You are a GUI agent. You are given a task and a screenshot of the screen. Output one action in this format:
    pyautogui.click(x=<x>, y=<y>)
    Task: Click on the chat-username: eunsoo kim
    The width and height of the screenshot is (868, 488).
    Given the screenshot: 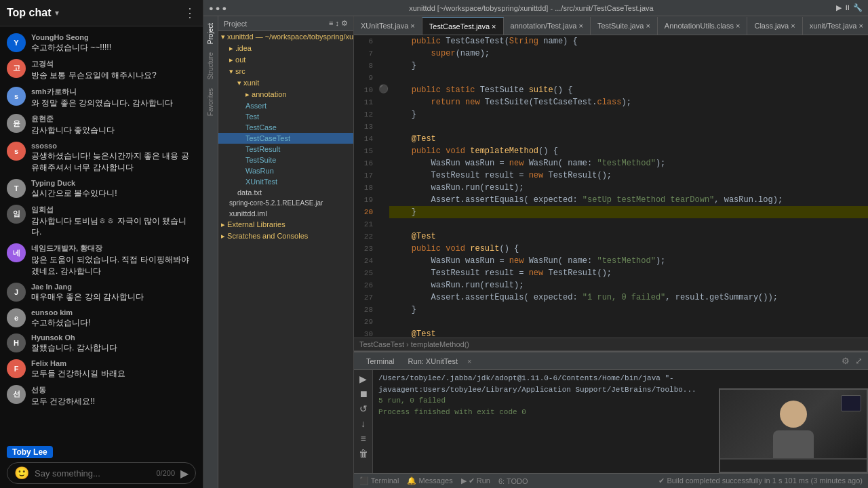 What is the action you would take?
    pyautogui.click(x=114, y=312)
    